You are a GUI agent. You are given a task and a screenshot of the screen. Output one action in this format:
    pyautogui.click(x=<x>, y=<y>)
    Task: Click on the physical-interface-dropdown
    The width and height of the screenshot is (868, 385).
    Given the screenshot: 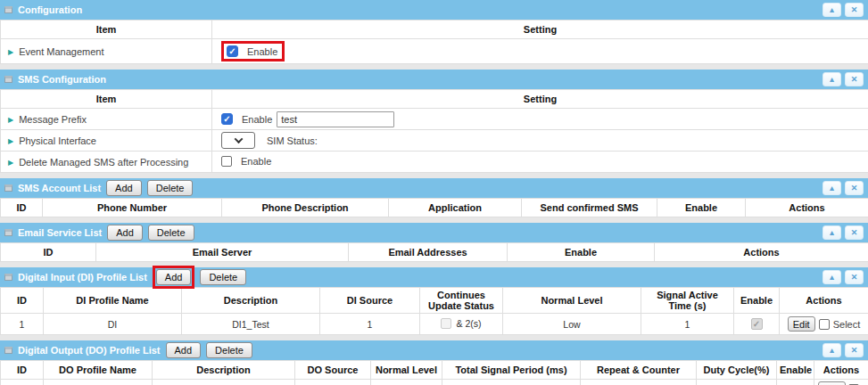 What is the action you would take?
    pyautogui.click(x=238, y=141)
    